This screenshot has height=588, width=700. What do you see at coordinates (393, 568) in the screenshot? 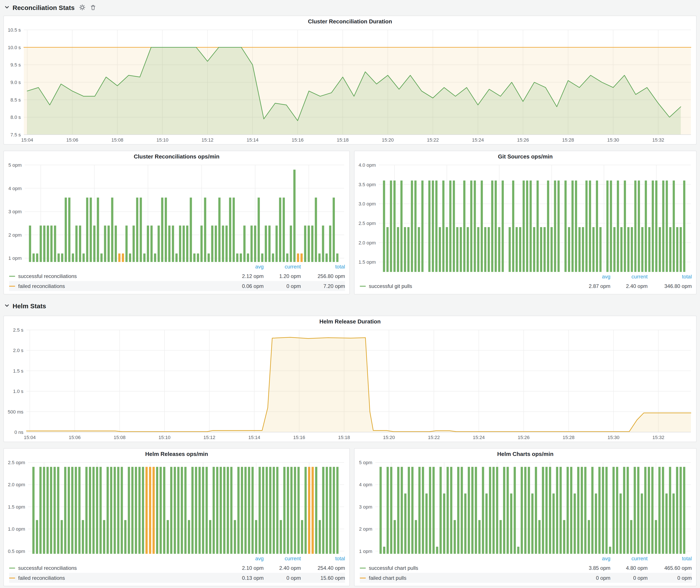
I see `legend-series-label: successful chart pulls` at bounding box center [393, 568].